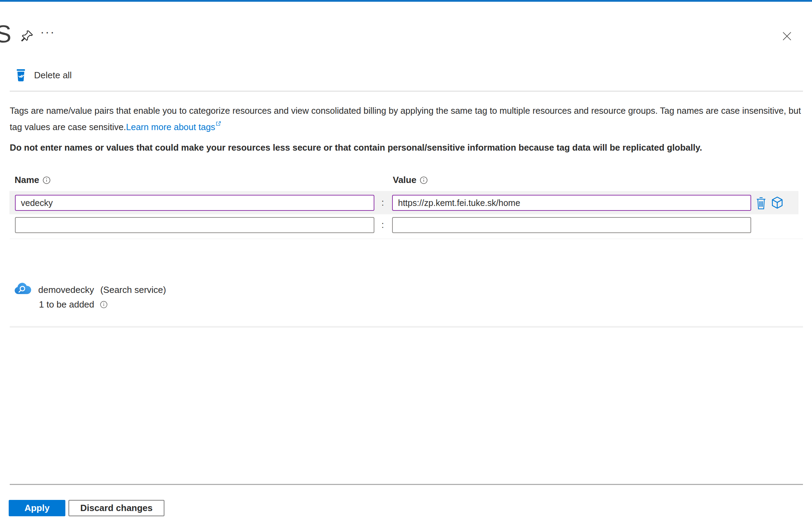 The height and width of the screenshot is (526, 812). What do you see at coordinates (104, 305) in the screenshot?
I see `pending-info-icon` at bounding box center [104, 305].